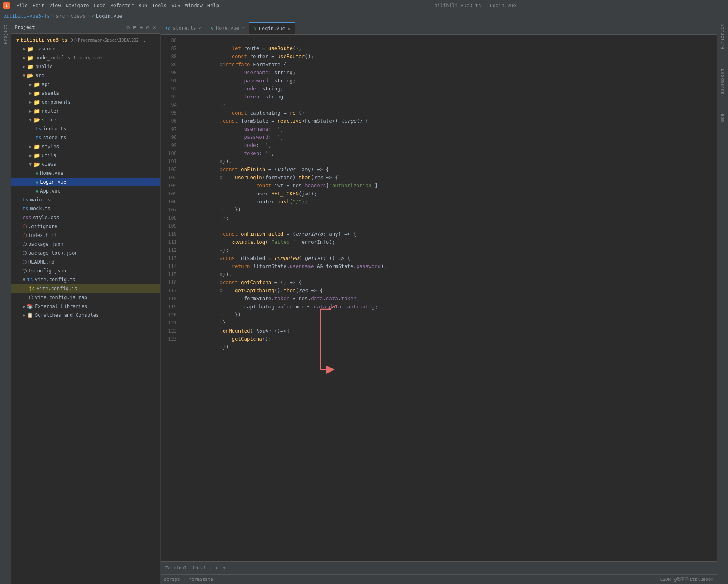 Image resolution: width=728 pixels, height=584 pixels. Describe the element at coordinates (86, 58) in the screenshot. I see `tree-node-modules: ▶ 📁 node_modules library root` at that location.